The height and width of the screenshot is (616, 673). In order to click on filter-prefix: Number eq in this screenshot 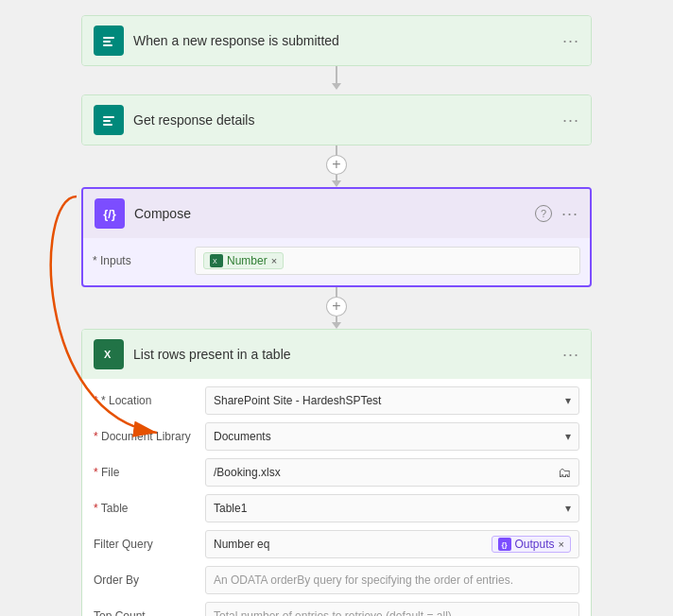, I will do `click(242, 544)`.